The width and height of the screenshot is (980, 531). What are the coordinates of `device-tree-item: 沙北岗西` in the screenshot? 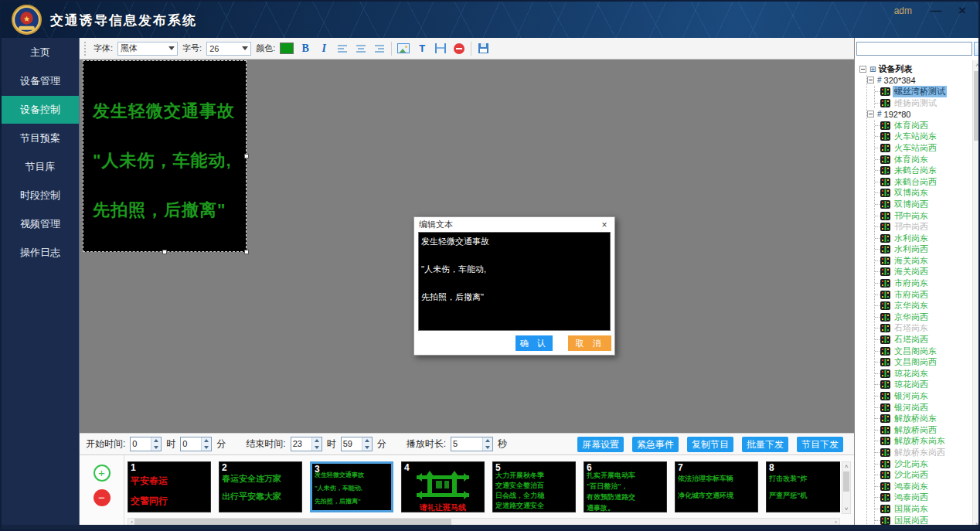 It's located at (924, 475).